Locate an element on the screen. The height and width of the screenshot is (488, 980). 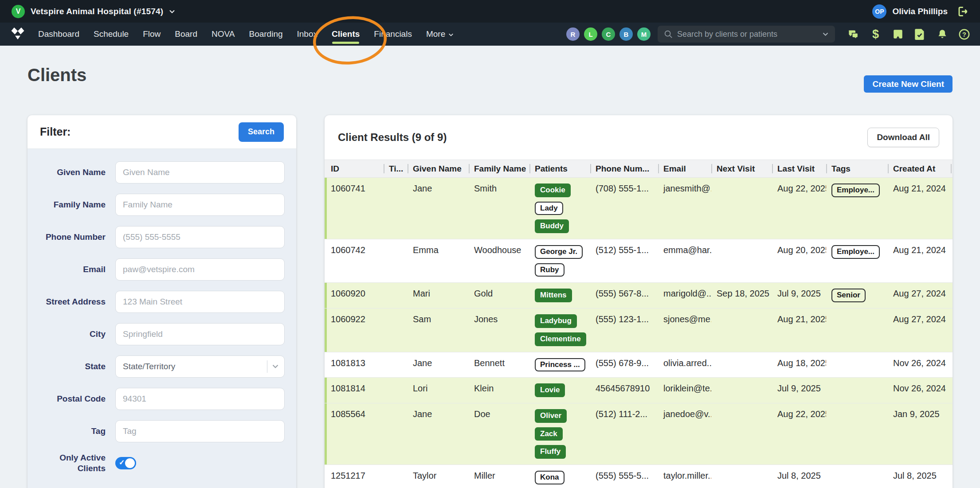
team-avatar-l: L is located at coordinates (591, 34).